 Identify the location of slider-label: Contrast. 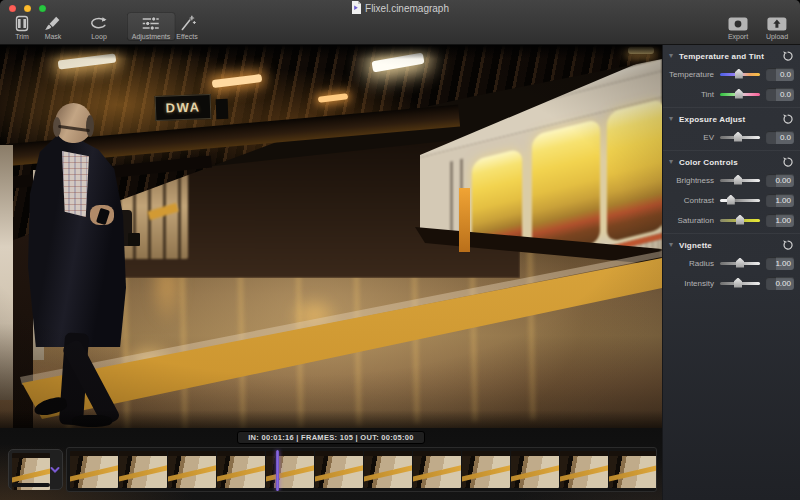
(694, 200).